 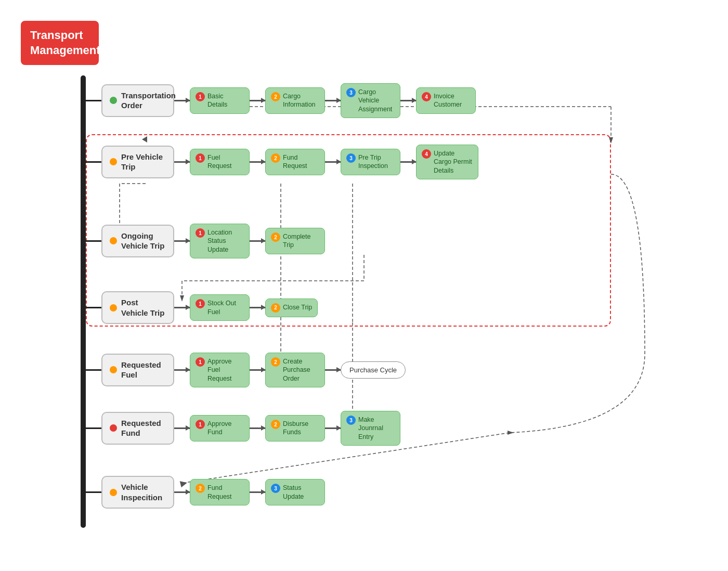 What do you see at coordinates (240, 429) in the screenshot?
I see `row-requested-fund: Requested Fund 1 Approve Fund 2 Disburse…` at bounding box center [240, 429].